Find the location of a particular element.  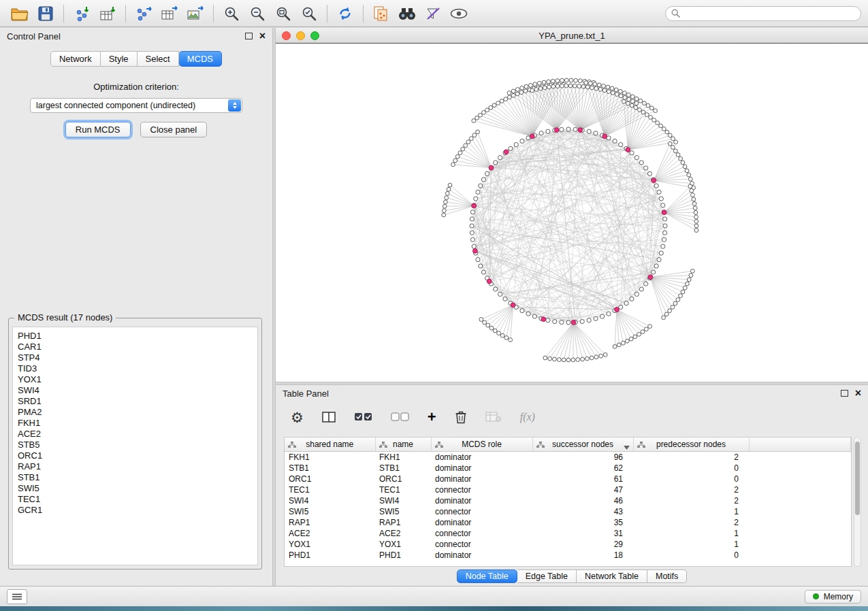

criterion-dropdown: largest connected component (undirected) is located at coordinates (136, 105).